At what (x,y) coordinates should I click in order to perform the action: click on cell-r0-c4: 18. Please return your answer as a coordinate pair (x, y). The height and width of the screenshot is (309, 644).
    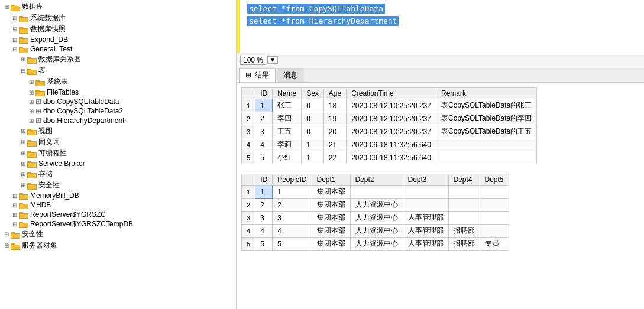
    Looking at the image, I should click on (335, 106).